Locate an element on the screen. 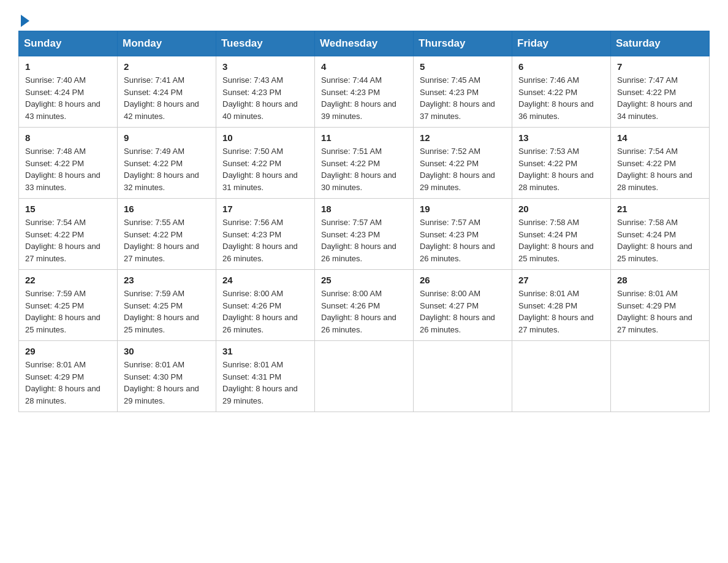 The height and width of the screenshot is (563, 728). day-number: 13 is located at coordinates (561, 137).